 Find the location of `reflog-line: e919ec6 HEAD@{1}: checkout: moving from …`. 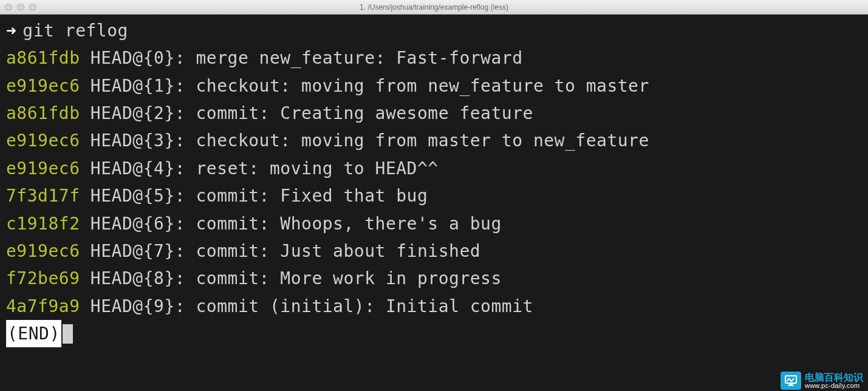

reflog-line: e919ec6 HEAD@{1}: checkout: moving from … is located at coordinates (434, 86).